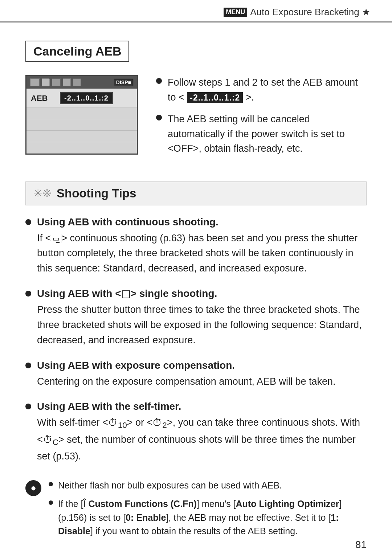  I want to click on tip-single-body: Press the shutter button three times to …, so click(196, 325).